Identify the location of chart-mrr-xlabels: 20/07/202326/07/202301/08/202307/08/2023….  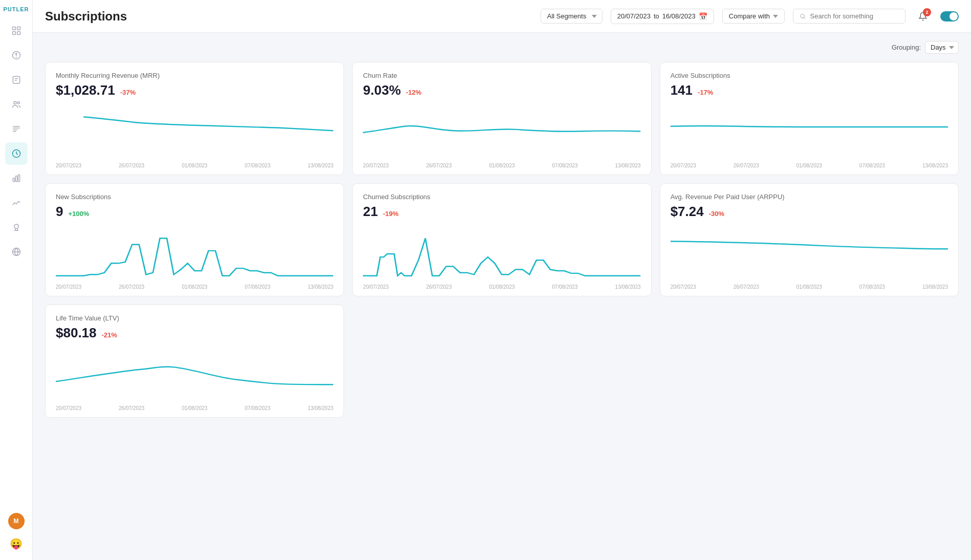
(195, 166).